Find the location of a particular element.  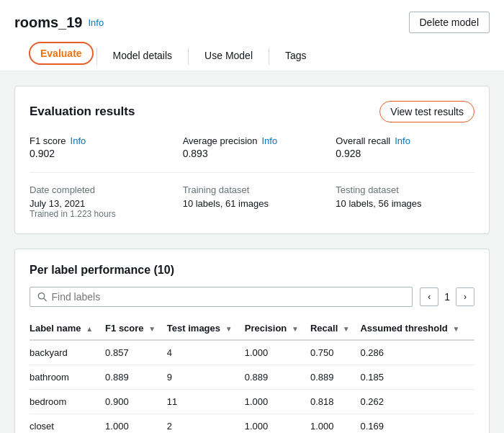

tab-evaluate: Evaluate is located at coordinates (61, 53).